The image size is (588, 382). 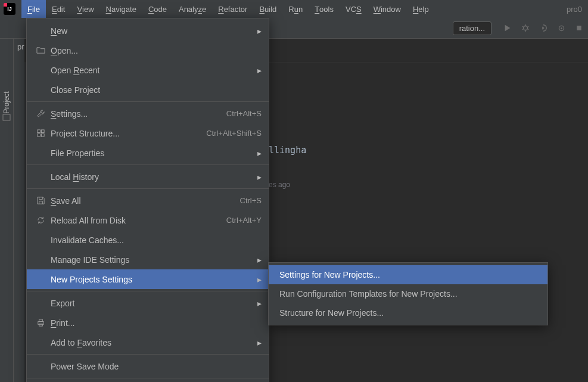 I want to click on menu-item-label: Reload All from Disk, so click(x=137, y=220).